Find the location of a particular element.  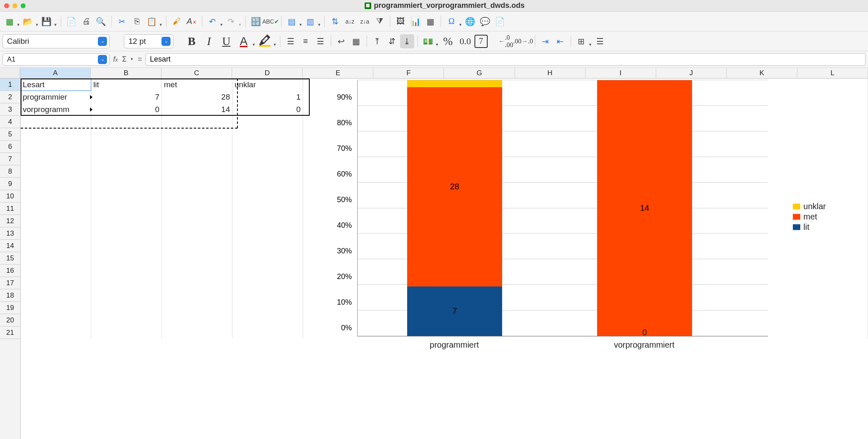

equals-icon: = is located at coordinates (140, 60).